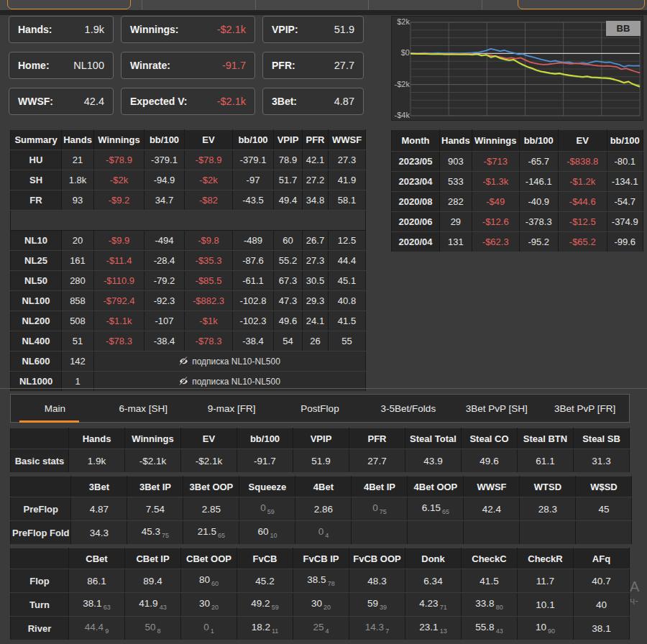  Describe the element at coordinates (144, 408) in the screenshot. I see `tab-6-max-sh: 6-max [SH]` at that location.